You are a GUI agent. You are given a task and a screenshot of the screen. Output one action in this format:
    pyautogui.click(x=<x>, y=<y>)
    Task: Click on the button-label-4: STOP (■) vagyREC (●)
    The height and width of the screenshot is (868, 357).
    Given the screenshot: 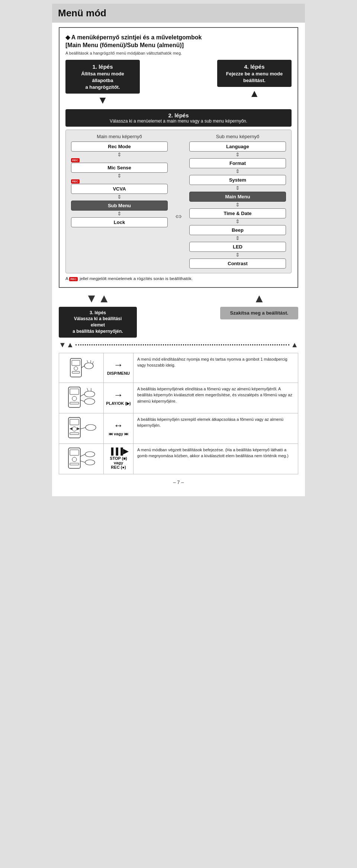 What is the action you would take?
    pyautogui.click(x=118, y=463)
    